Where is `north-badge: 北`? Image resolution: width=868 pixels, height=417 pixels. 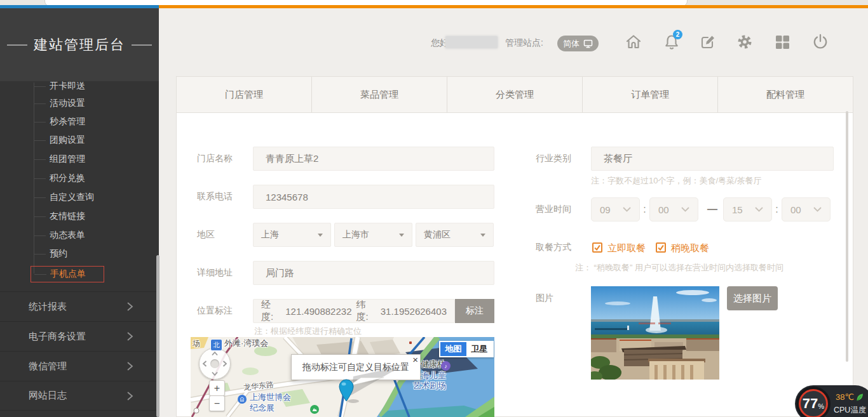
north-badge: 北 is located at coordinates (216, 345).